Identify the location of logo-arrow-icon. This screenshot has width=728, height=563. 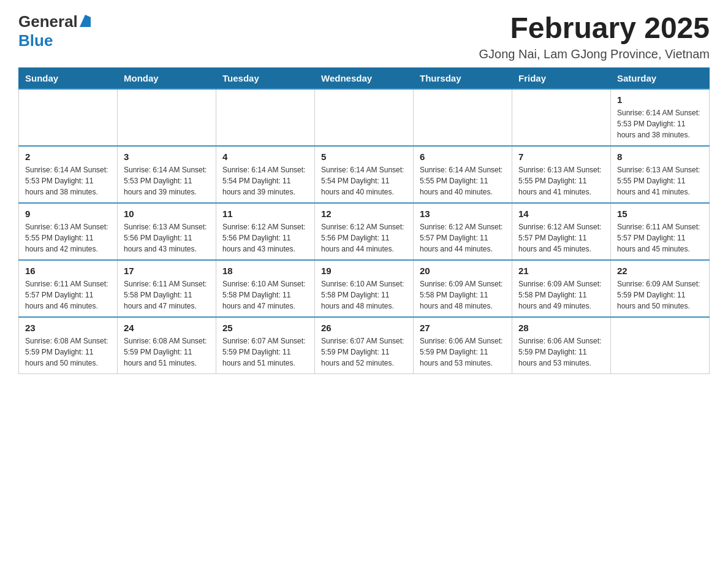
(85, 22).